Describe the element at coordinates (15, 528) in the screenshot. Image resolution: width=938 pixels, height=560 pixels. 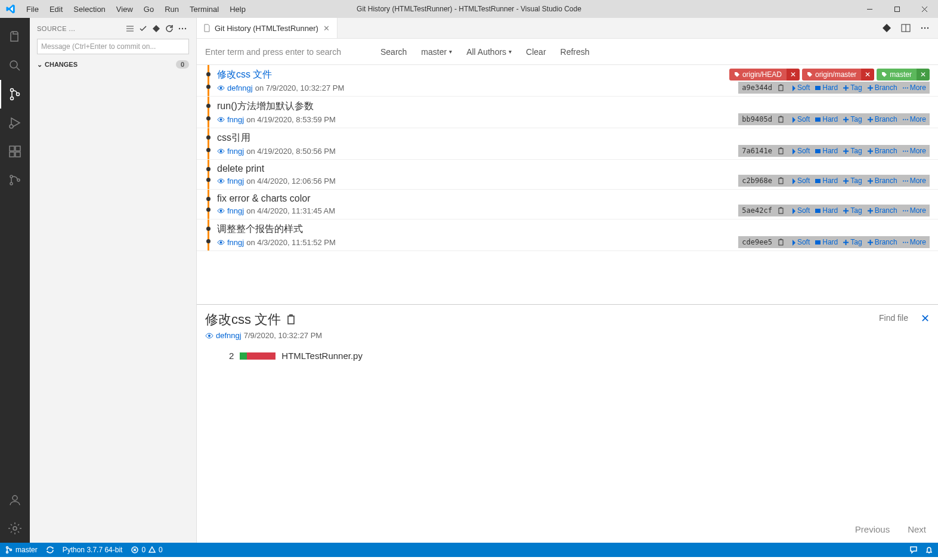
I see `settings-gear-icon` at that location.